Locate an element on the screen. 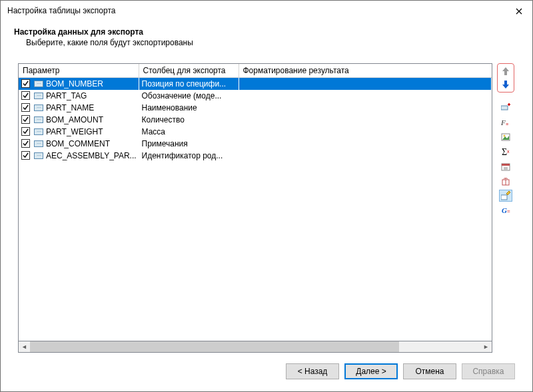 The image size is (533, 392). export-column-cell: Количество is located at coordinates (189, 120).